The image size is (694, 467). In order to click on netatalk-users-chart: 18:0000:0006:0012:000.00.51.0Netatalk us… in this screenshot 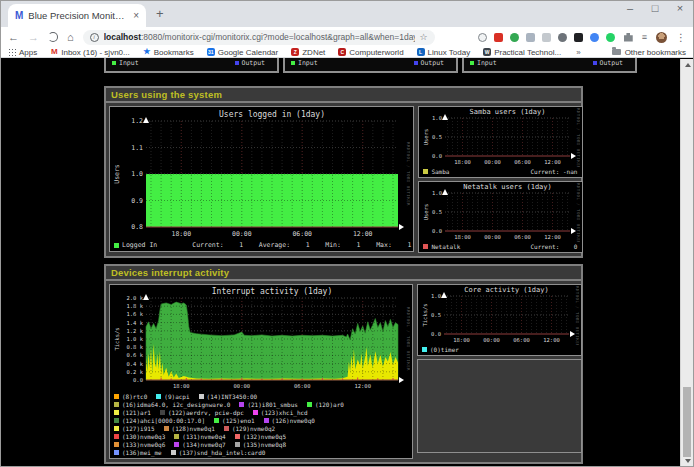, I will do `click(500, 212)`.